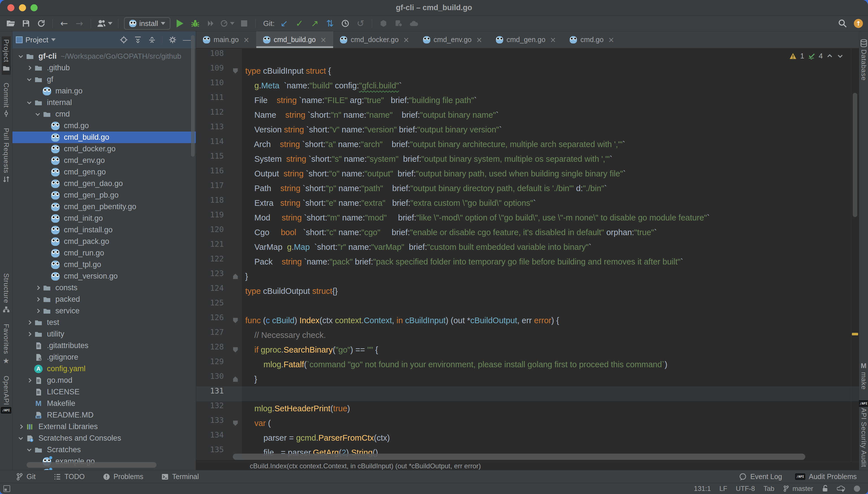 This screenshot has width=868, height=494. Describe the element at coordinates (855, 155) in the screenshot. I see `editor-vertical-scrollbar` at that location.